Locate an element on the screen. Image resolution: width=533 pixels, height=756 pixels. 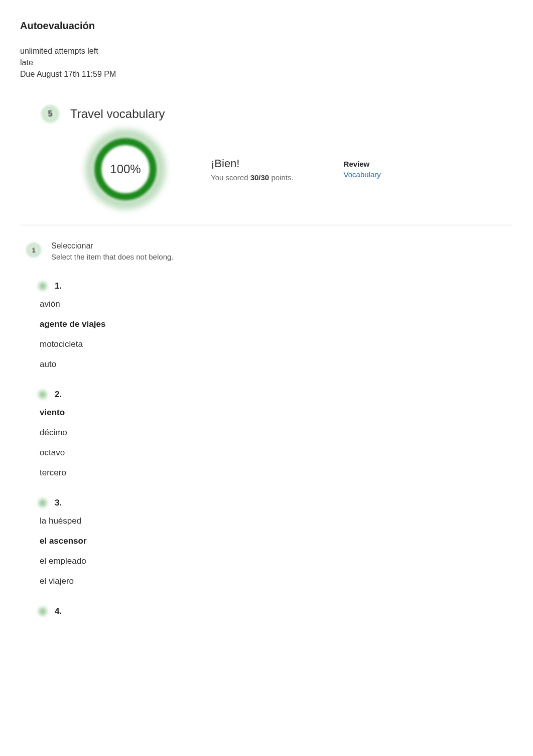
question-instructions: Select the item that does not belong. is located at coordinates (112, 257).